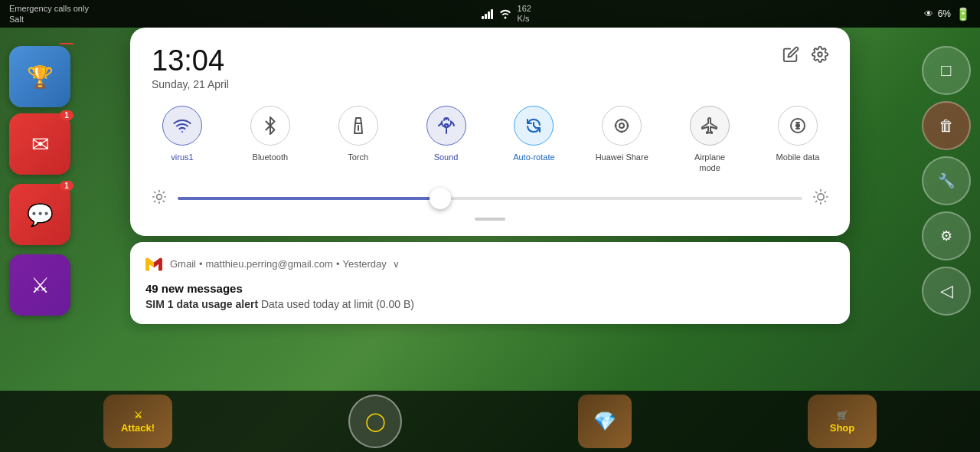 This screenshot has width=980, height=452. What do you see at coordinates (505, 14) in the screenshot?
I see `wifi-status-icon` at bounding box center [505, 14].